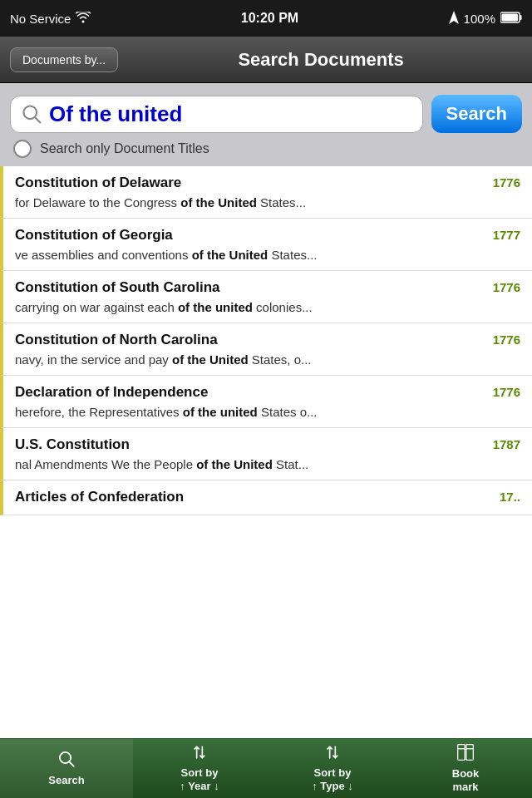 The height and width of the screenshot is (798, 532). What do you see at coordinates (125, 149) in the screenshot?
I see `filter-label: Search only Document Titles` at bounding box center [125, 149].